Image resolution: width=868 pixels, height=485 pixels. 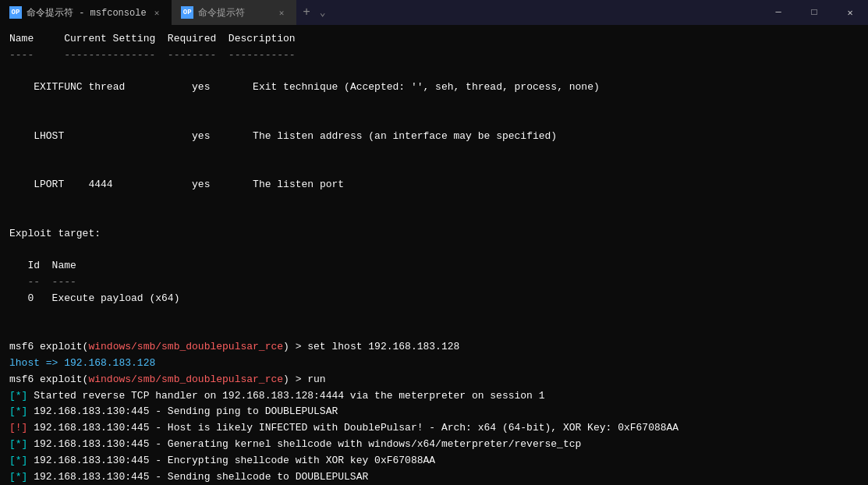 What do you see at coordinates (282, 12) in the screenshot?
I see `tab-close-2: ✕` at bounding box center [282, 12].